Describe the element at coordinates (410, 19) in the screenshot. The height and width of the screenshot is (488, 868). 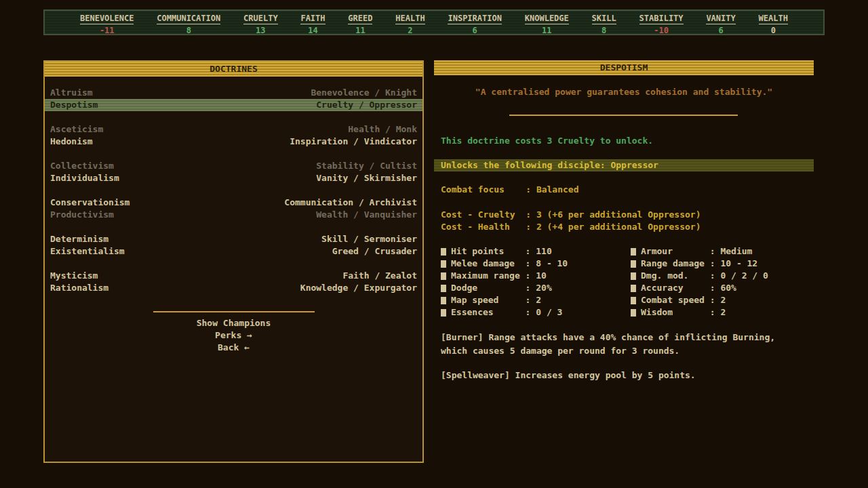
I see `stat-label: HEALTH` at that location.